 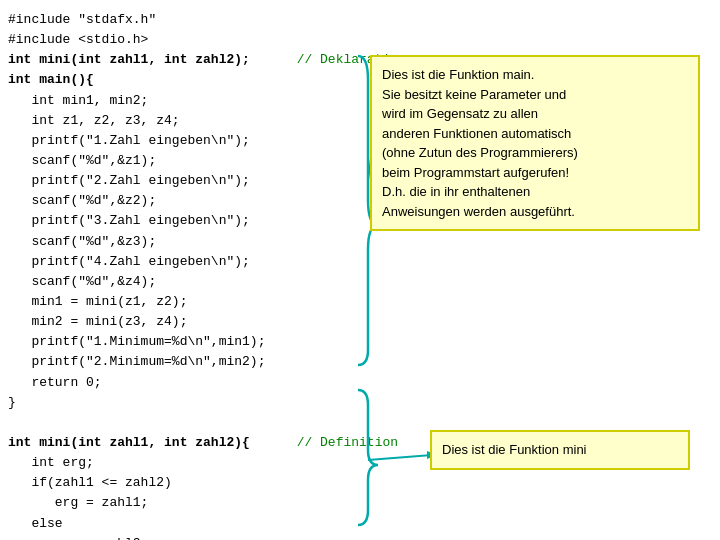 I want to click on line-26: else, so click(x=360, y=524).